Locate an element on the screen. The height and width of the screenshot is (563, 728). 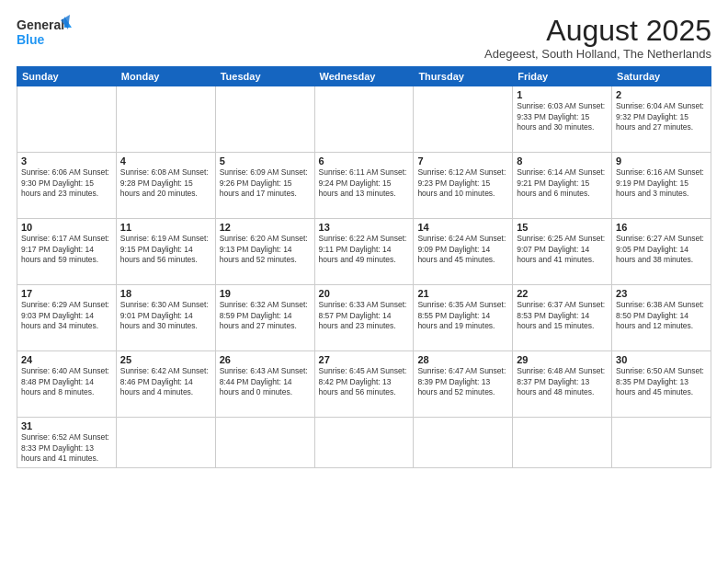
calendar-cell: 19Sunrise: 6:32 AM Sunset: 8:59 PM Dayli… is located at coordinates (265, 318).